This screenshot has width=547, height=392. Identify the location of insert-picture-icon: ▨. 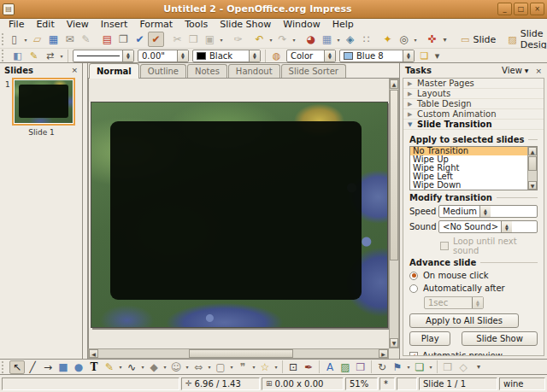
(345, 367).